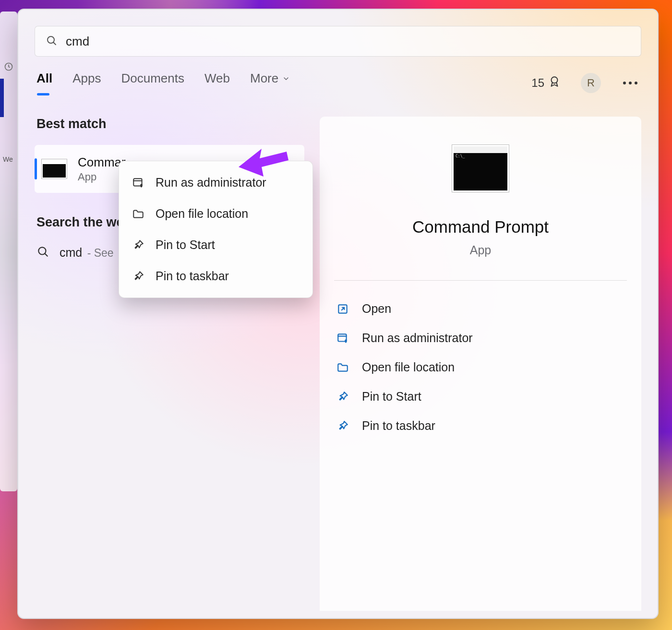 The width and height of the screenshot is (672, 630). What do you see at coordinates (554, 83) in the screenshot?
I see `medal-icon` at bounding box center [554, 83].